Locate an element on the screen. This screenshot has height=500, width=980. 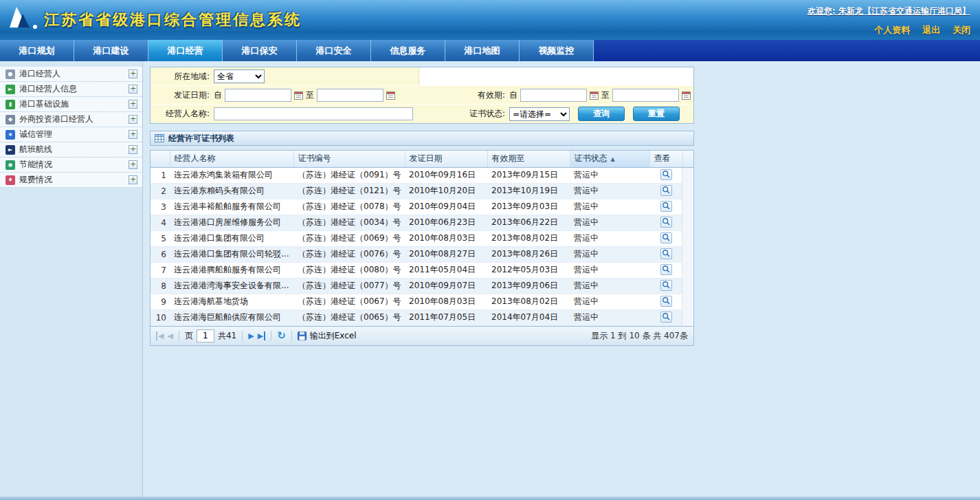
sidebar-item-energy-saving: ◉ 节能情况 + is located at coordinates (71, 165).